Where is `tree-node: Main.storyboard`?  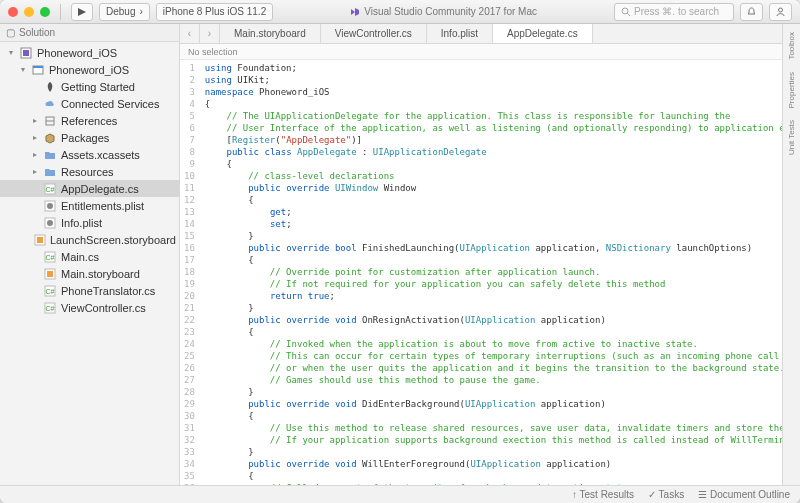 tree-node: Main.storyboard is located at coordinates (90, 274).